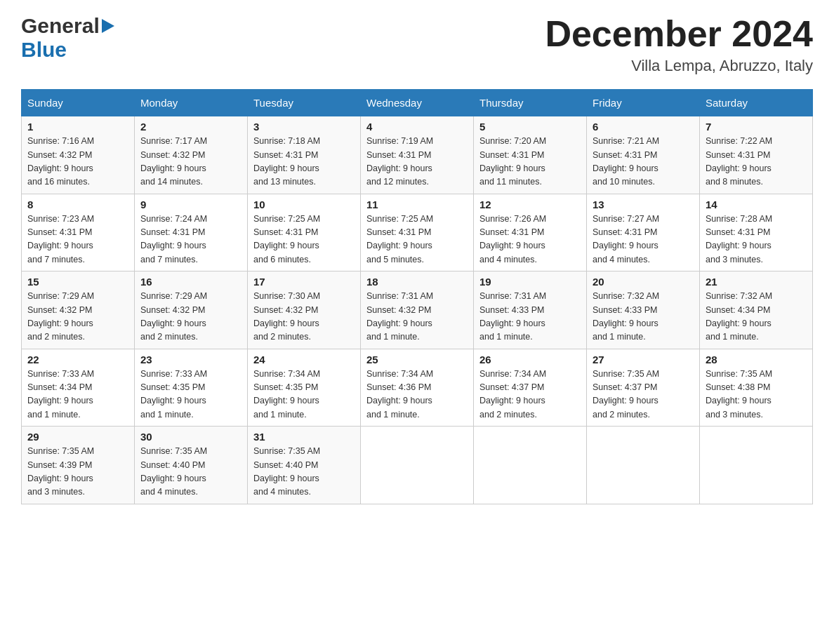 Image resolution: width=834 pixels, height=644 pixels. I want to click on calendar-header: Sunday Monday Tuesday Wednesday Thursday…, so click(417, 103).